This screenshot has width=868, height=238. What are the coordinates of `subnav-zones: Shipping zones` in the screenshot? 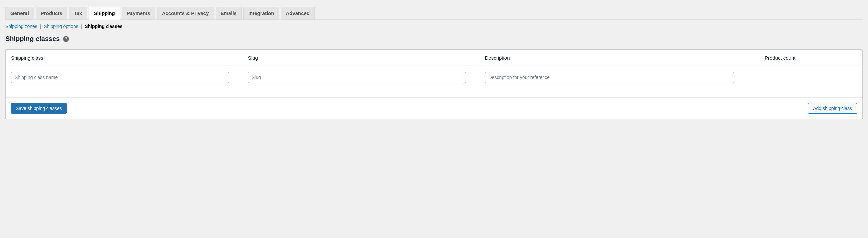 It's located at (22, 26).